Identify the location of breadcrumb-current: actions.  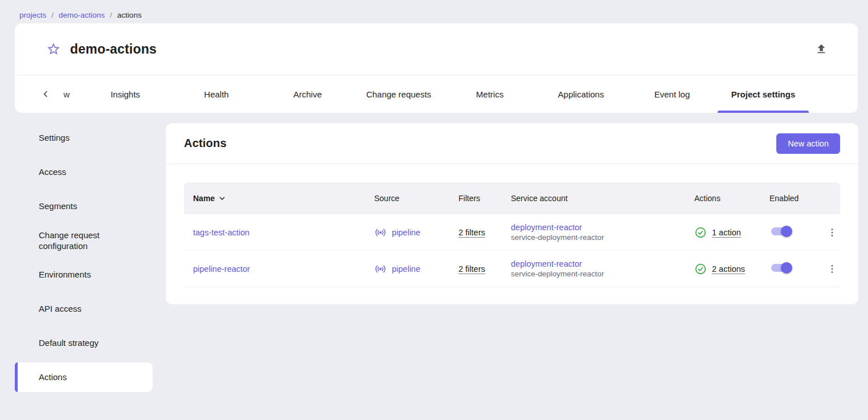
(130, 15).